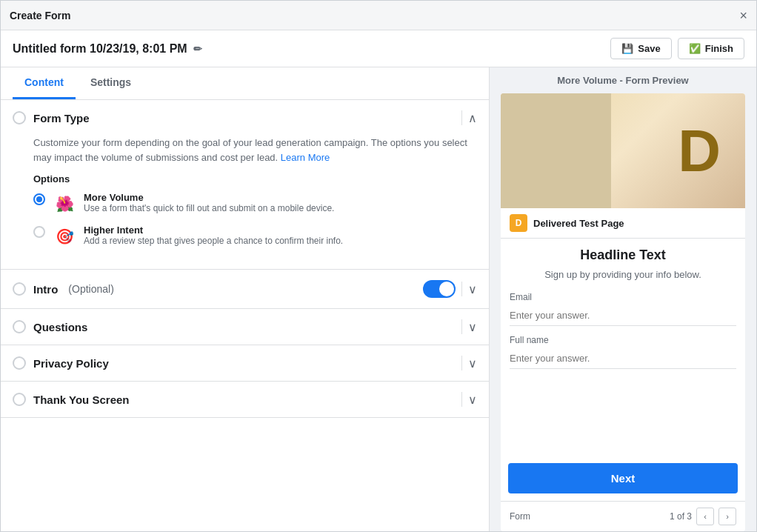 The width and height of the screenshot is (757, 532). Describe the element at coordinates (51, 118) in the screenshot. I see `section-header-left: Form Type` at that location.